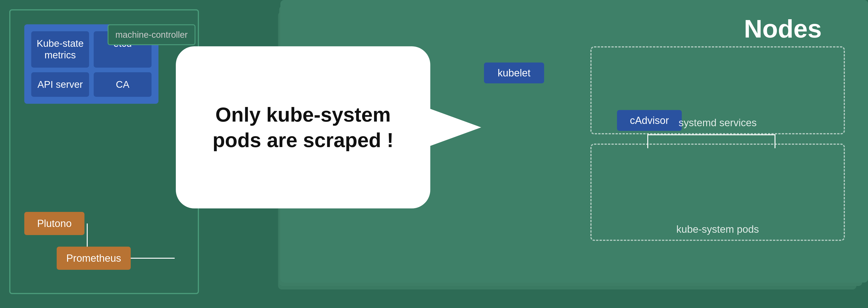 The height and width of the screenshot is (308, 868). What do you see at coordinates (649, 120) in the screenshot?
I see `cadvisor-box: cAdvisor` at bounding box center [649, 120].